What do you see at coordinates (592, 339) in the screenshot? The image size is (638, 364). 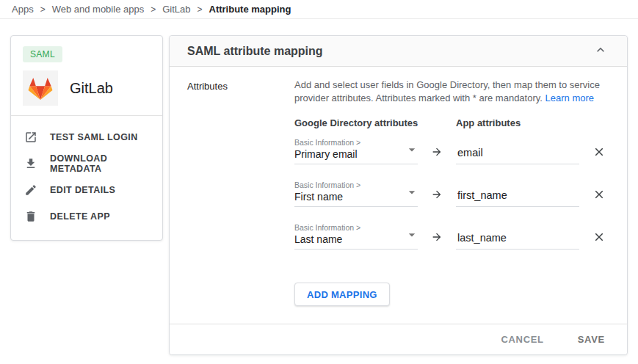 I see `save-button: SAVE` at bounding box center [592, 339].